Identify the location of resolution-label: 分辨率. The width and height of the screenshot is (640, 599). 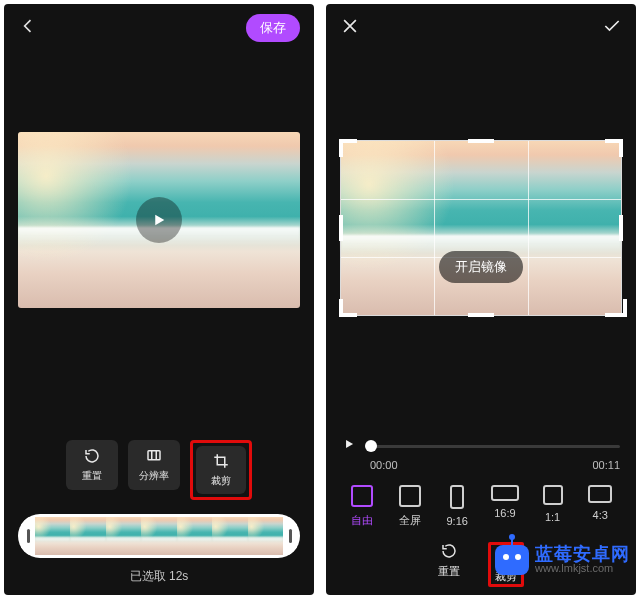
(154, 476).